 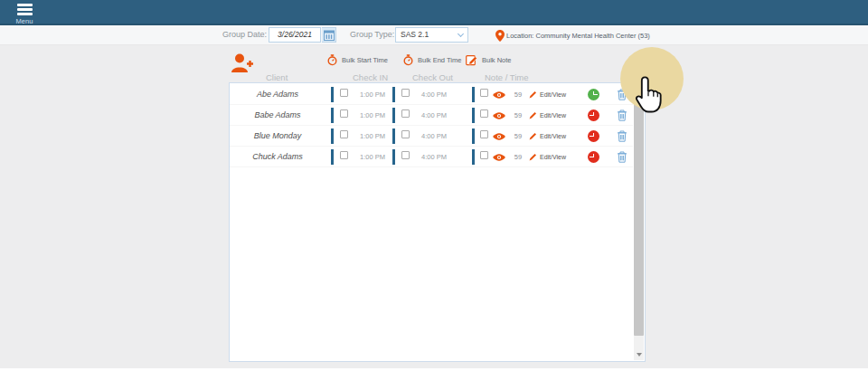 I want to click on client-name: Babe Adams, so click(x=278, y=116).